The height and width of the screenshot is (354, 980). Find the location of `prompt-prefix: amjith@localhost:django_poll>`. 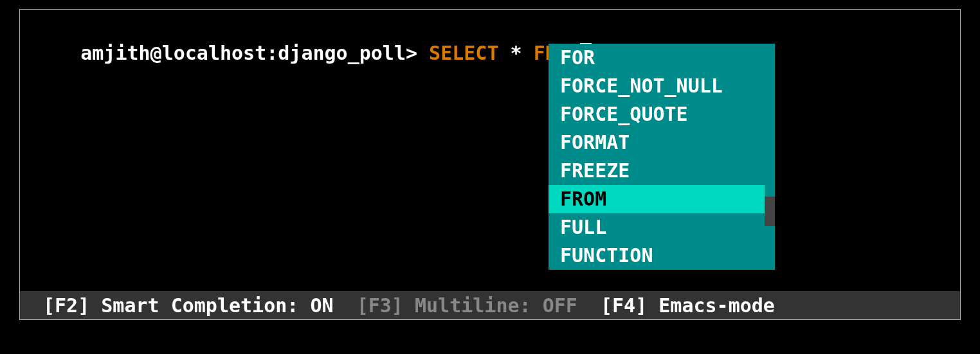

prompt-prefix: amjith@localhost:django_poll> is located at coordinates (255, 53).